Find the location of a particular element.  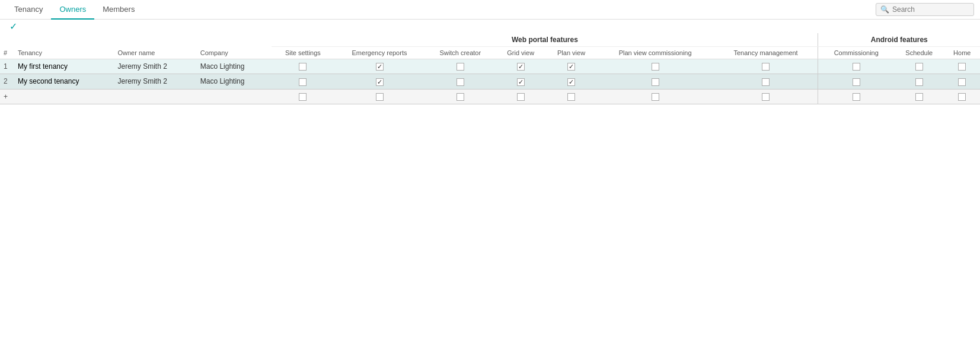

new-row-plan_view is located at coordinates (571, 96).